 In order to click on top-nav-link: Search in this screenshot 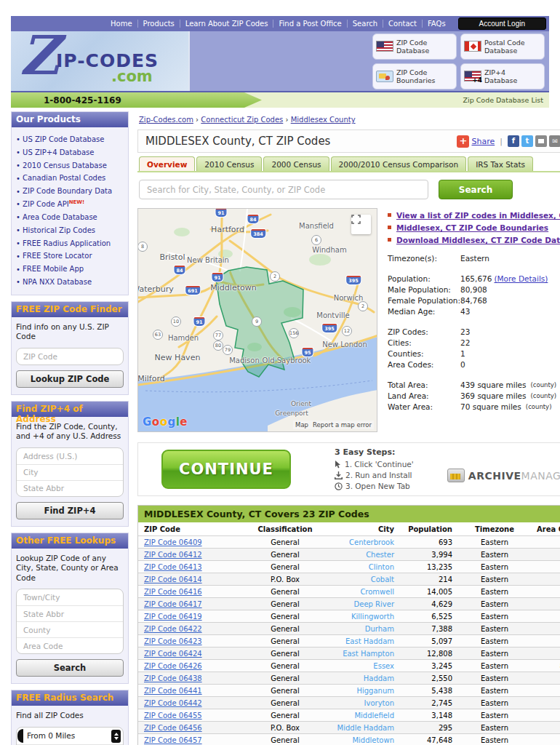, I will do `click(365, 23)`.